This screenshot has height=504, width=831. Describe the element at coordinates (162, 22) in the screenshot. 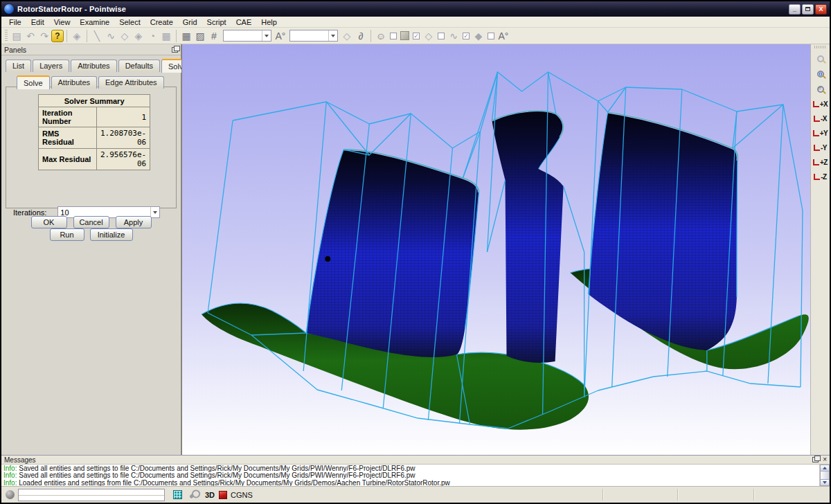

I see `menu-create: Create` at that location.